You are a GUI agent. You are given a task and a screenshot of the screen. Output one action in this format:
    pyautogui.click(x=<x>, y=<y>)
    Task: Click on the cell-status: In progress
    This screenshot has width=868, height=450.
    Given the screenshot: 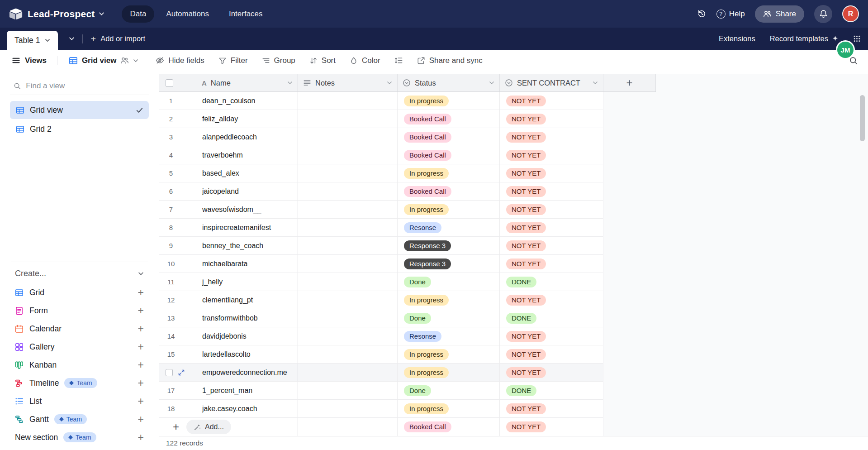 What is the action you would take?
    pyautogui.click(x=449, y=209)
    